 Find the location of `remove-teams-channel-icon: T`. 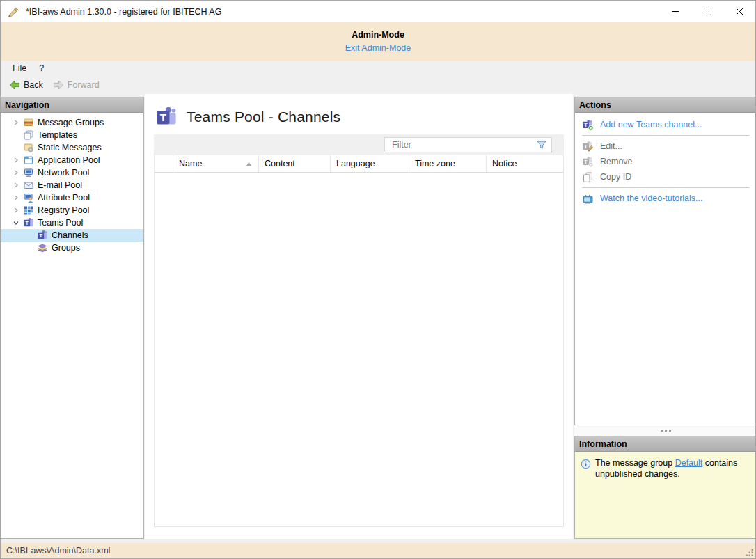

remove-teams-channel-icon: T is located at coordinates (588, 162).